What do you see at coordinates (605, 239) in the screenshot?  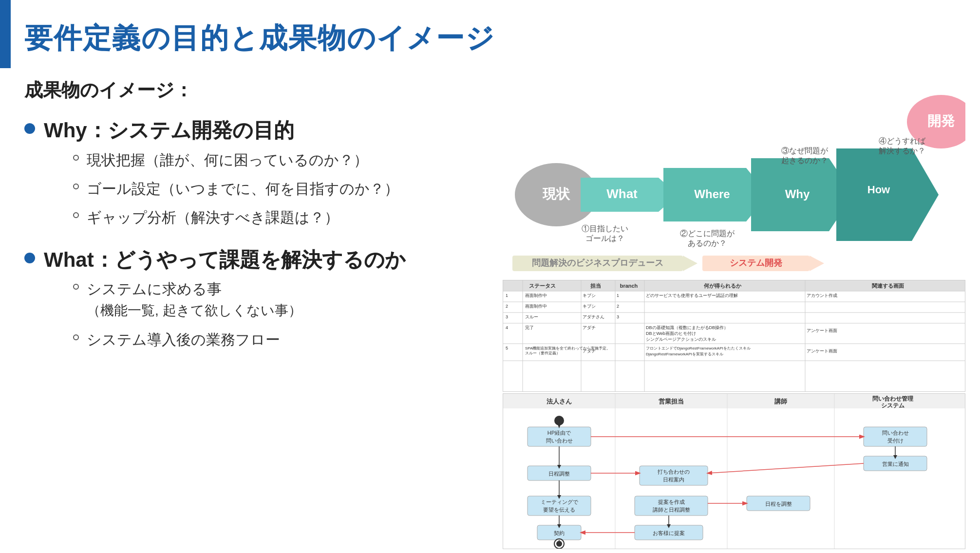 I see `svg-text: ゴールは？` at bounding box center [605, 239].